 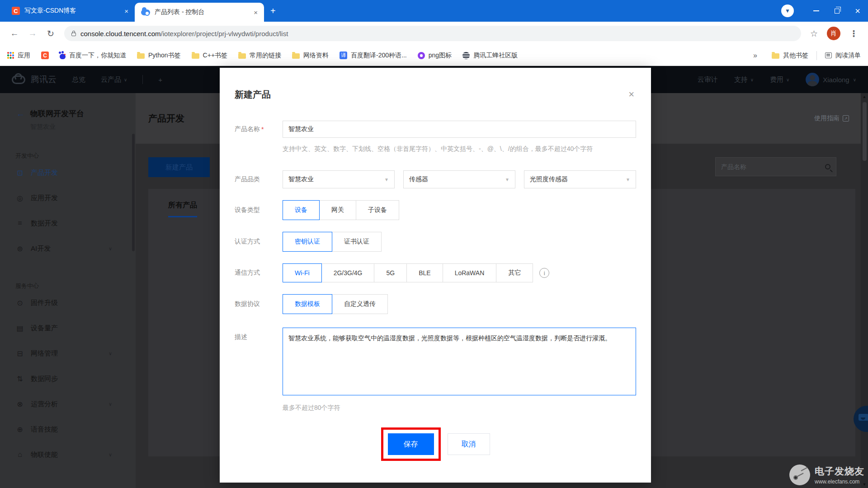 I want to click on sidebar-item-network-mgmt: ⊟ 网络管理 ∨, so click(x=68, y=353).